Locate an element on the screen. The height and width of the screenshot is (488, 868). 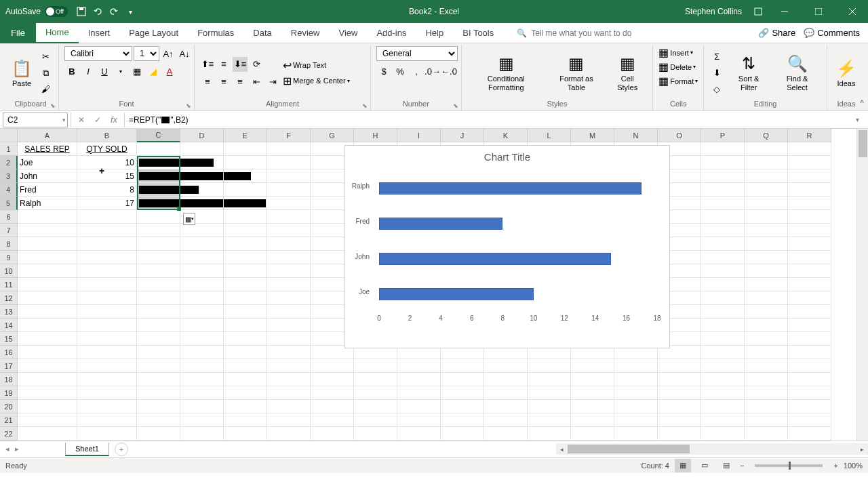
cell-A22 is located at coordinates (47, 434).